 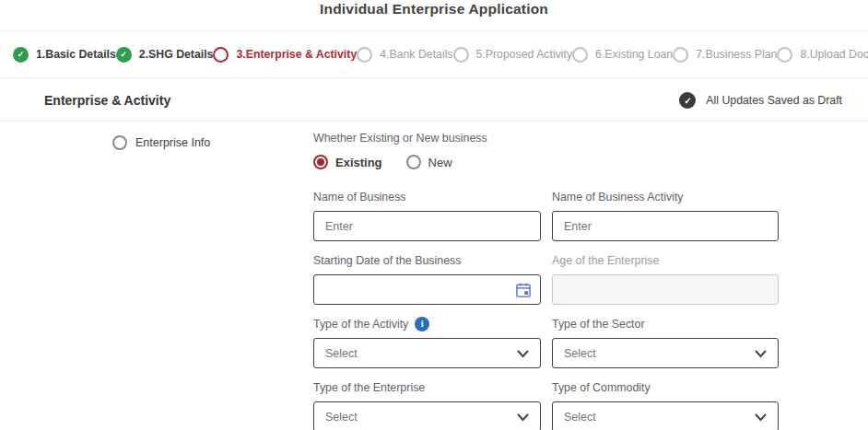 What do you see at coordinates (665, 416) in the screenshot?
I see `type-of-commodity-select: Select` at bounding box center [665, 416].